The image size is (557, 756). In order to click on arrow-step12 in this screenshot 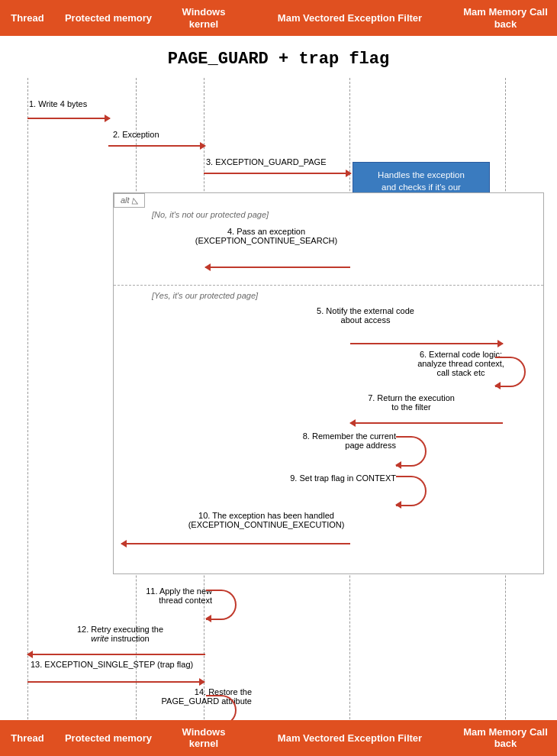, I will do `click(116, 654)`.